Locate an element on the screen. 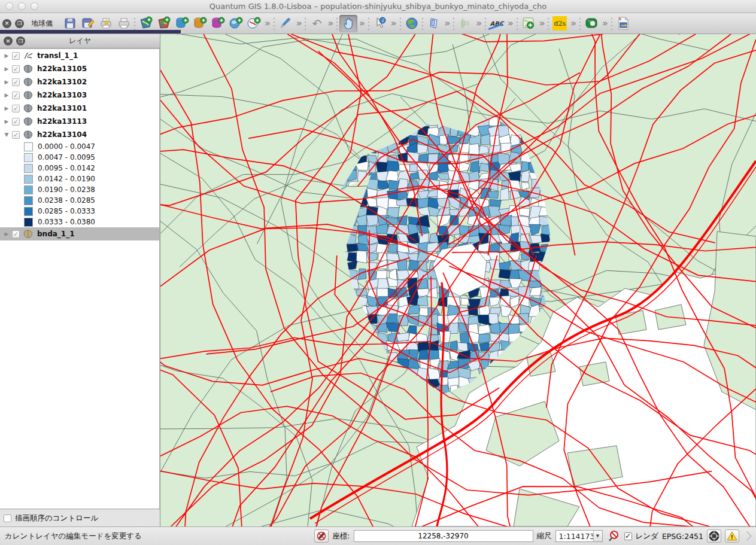 The height and width of the screenshot is (545, 756). identify-features-button: i is located at coordinates (380, 24).